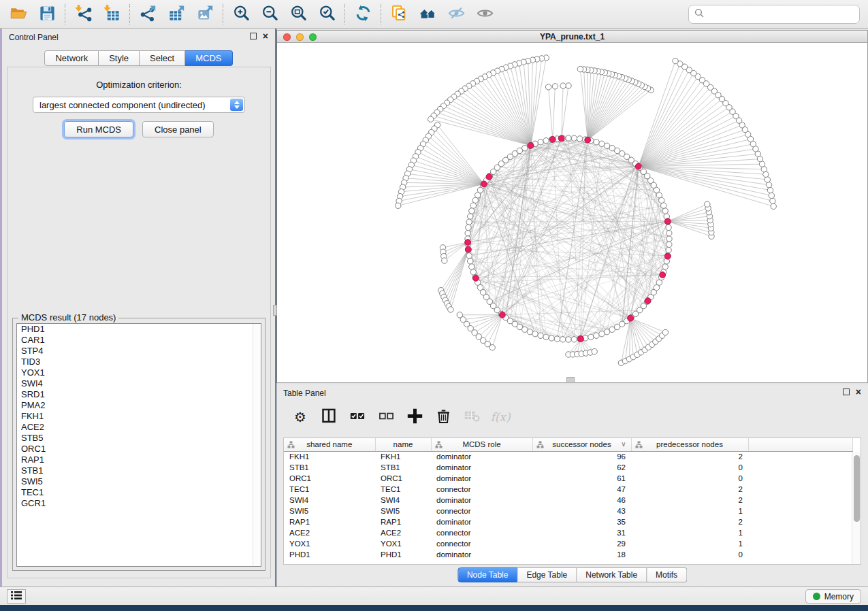 The height and width of the screenshot is (611, 868). What do you see at coordinates (329, 445) in the screenshot?
I see `column-header-shared-name: shared name` at bounding box center [329, 445].